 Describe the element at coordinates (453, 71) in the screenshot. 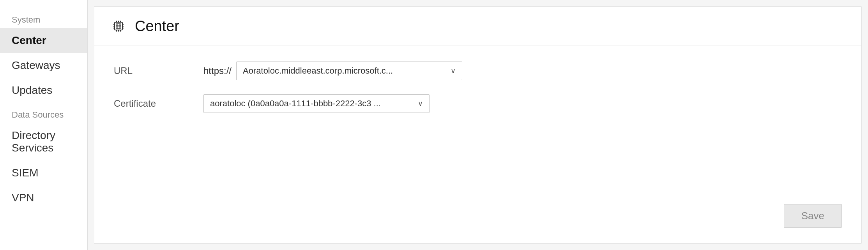

I see `url-dropdown-arrow-icon: ∨` at that location.